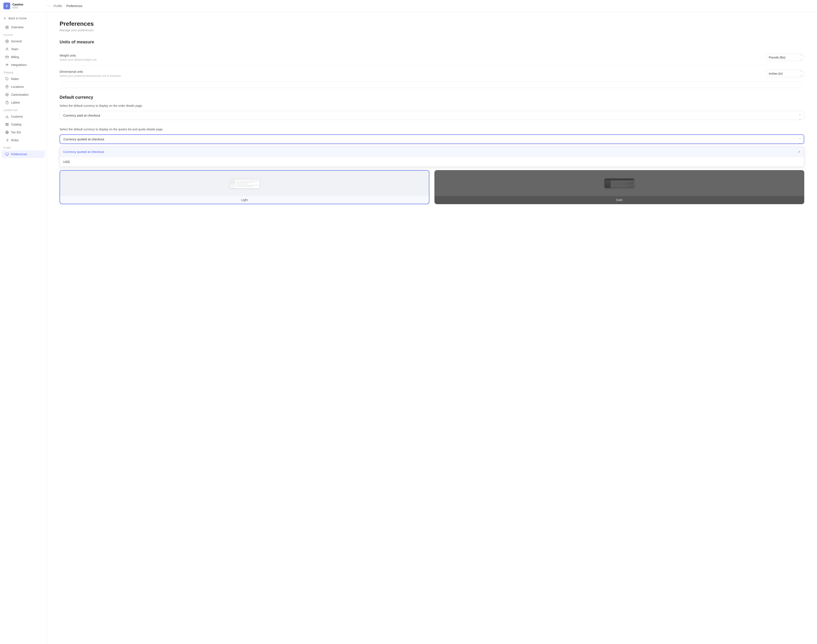 This screenshot has width=817, height=644. What do you see at coordinates (432, 152) in the screenshot?
I see `dropdown-item-quoted: Currency quoted at checkout ✓` at bounding box center [432, 152].